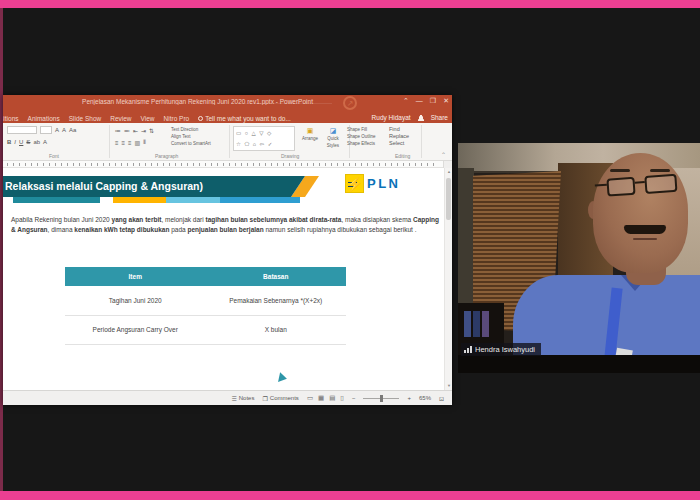  What do you see at coordinates (421, 118) in the screenshot?
I see `share-person-icon` at bounding box center [421, 118].